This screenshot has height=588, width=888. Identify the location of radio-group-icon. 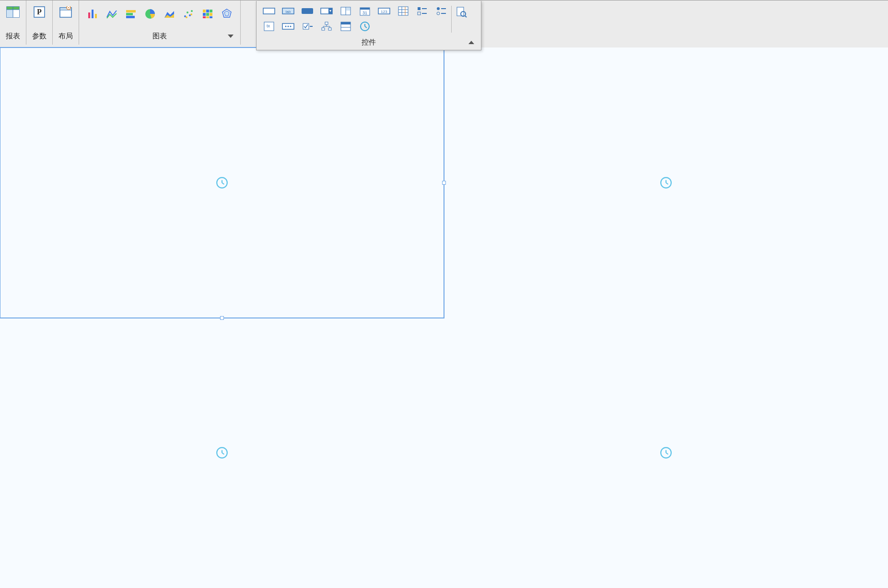
(442, 11).